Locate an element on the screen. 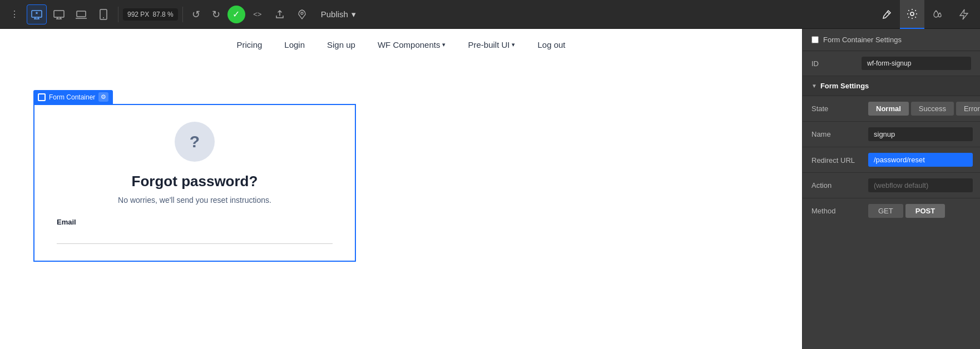 This screenshot has height=349, width=980. redirect-url-label: Redirect URL is located at coordinates (837, 159).